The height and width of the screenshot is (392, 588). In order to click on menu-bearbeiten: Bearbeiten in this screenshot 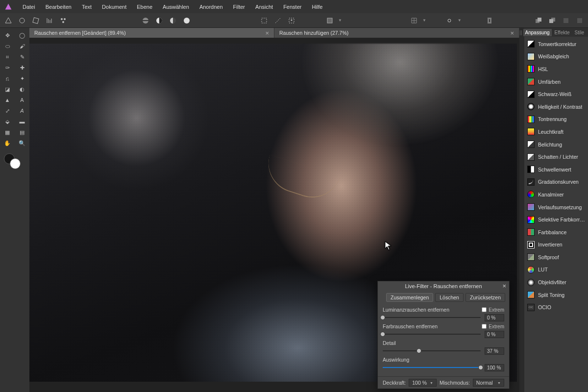, I will do `click(59, 7)`.